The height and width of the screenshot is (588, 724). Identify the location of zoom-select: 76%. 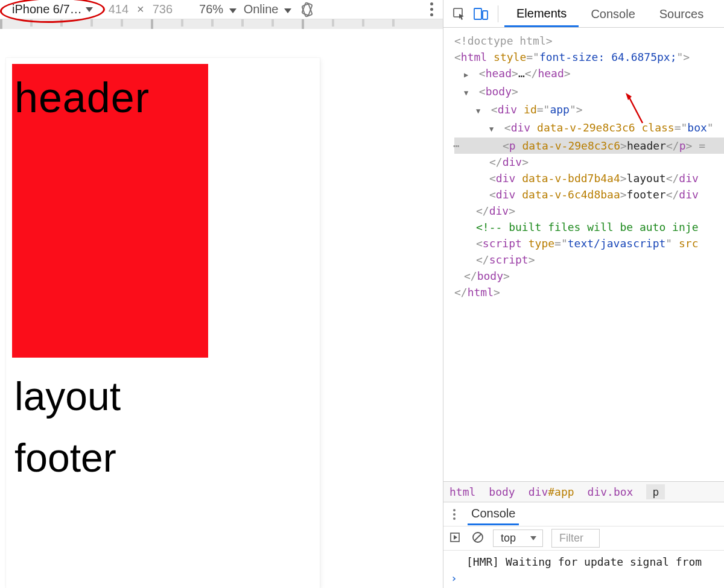
(218, 10).